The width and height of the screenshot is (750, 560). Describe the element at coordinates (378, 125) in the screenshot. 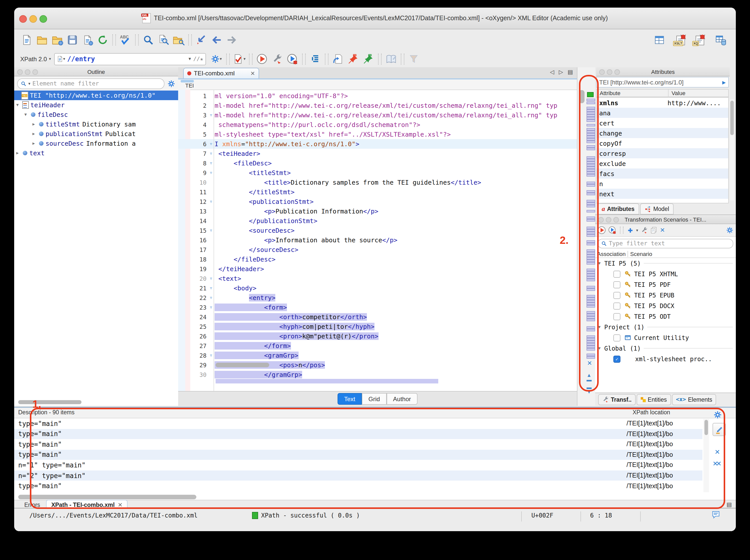

I see `code-line: 4 schematypens="http://purl.oclc.org/dsd…` at that location.